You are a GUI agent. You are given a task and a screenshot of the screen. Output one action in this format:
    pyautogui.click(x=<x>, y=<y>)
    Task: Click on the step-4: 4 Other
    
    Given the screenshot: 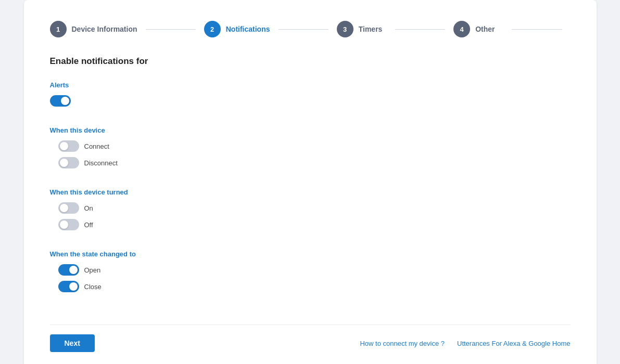 What is the action you would take?
    pyautogui.click(x=478, y=29)
    